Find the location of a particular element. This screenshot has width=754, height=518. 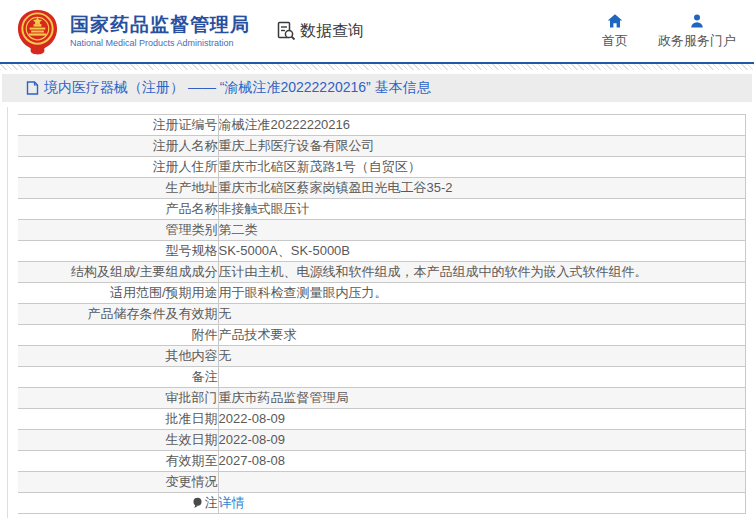

row-value-text: 无 is located at coordinates (226, 314).